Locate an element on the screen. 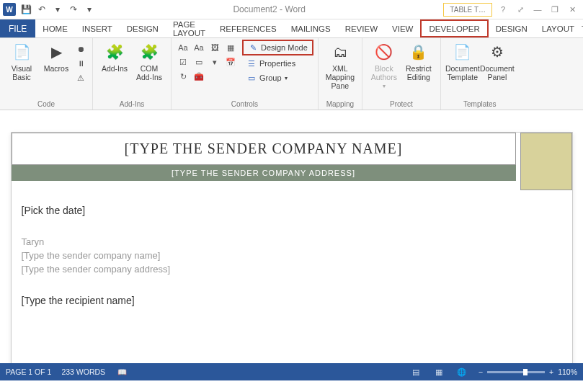  macros-button: ▶ Macros is located at coordinates (56, 56).